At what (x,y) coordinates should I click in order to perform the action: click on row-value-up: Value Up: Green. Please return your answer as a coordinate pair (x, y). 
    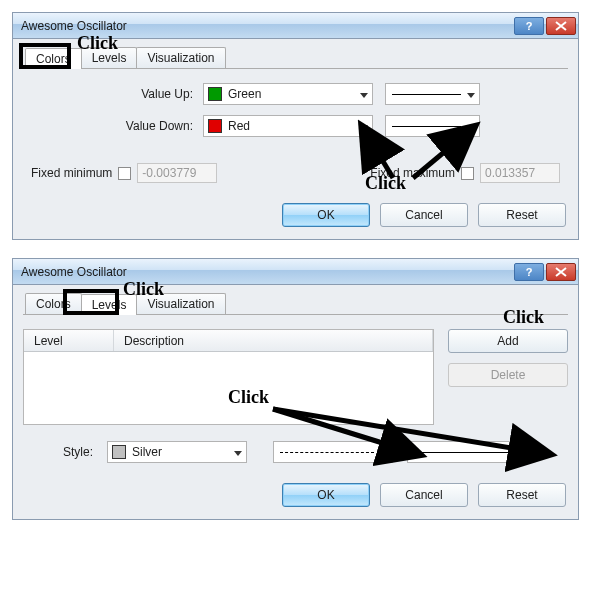
    Looking at the image, I should click on (296, 94).